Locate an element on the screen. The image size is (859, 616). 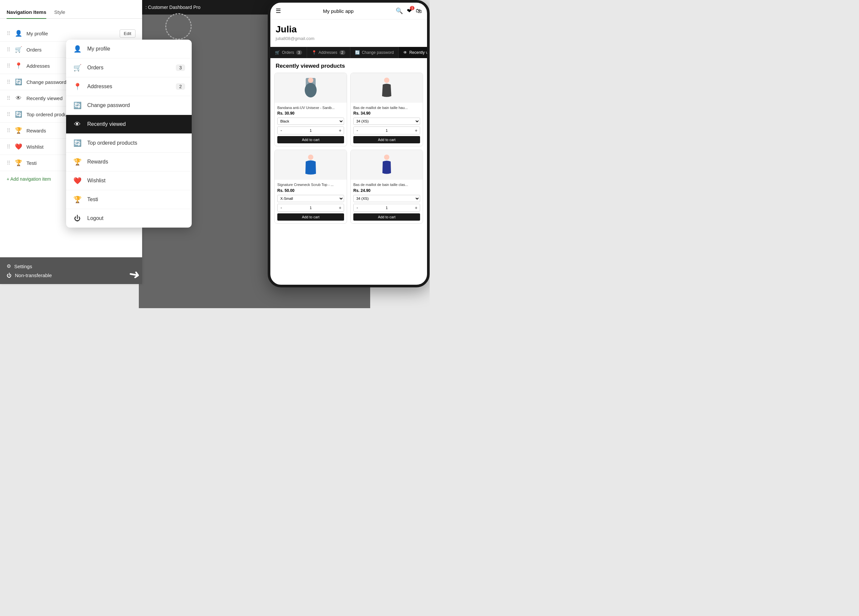
product-select-1: Black is located at coordinates (311, 121).